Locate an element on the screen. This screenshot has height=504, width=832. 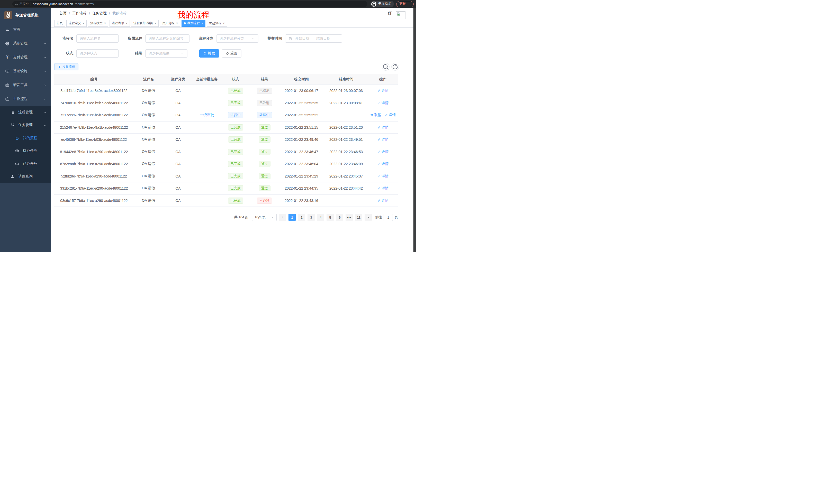
active-dot is located at coordinates (185, 23).